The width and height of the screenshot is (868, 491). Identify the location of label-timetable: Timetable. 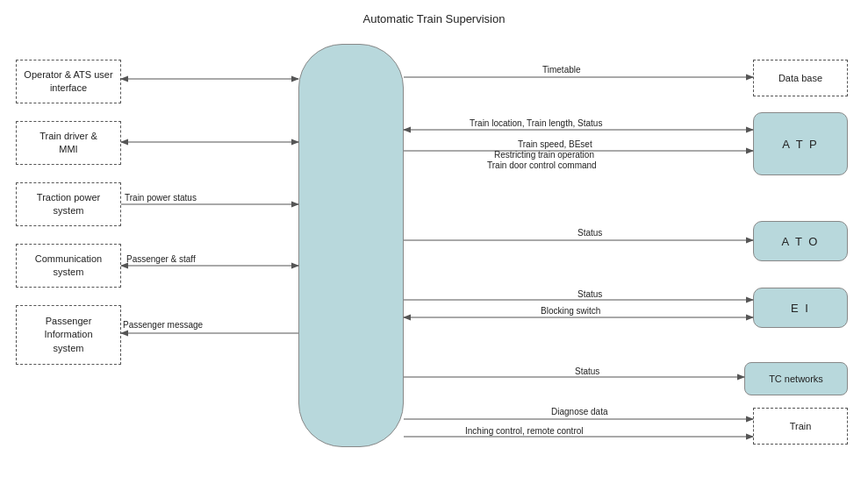
(562, 70).